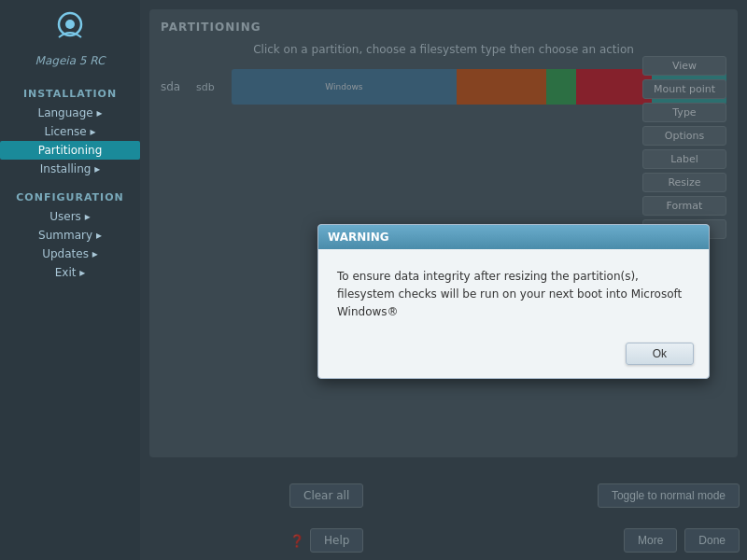 This screenshot has height=560, width=747. What do you see at coordinates (514, 301) in the screenshot?
I see `warning-dialog: WARNING To ensure data integrity after r…` at bounding box center [514, 301].